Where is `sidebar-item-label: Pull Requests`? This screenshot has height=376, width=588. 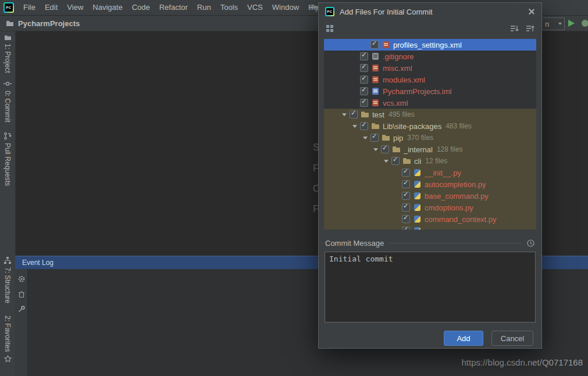
sidebar-item-label: Pull Requests is located at coordinates (8, 164).